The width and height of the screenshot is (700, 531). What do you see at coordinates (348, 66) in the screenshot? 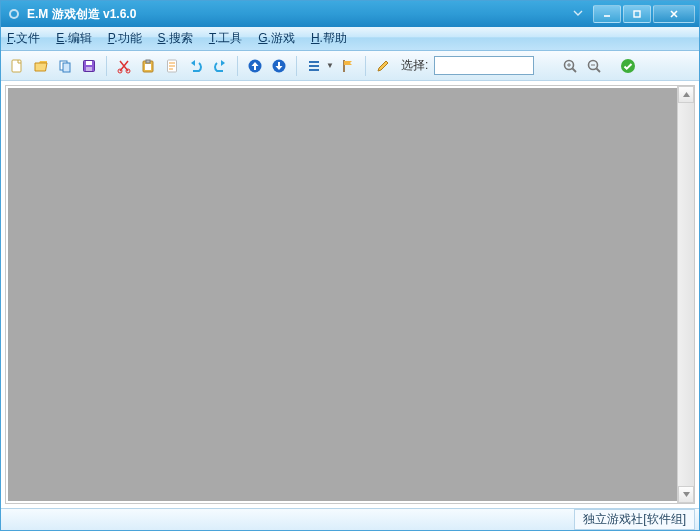
I see `flag-icon` at bounding box center [348, 66].